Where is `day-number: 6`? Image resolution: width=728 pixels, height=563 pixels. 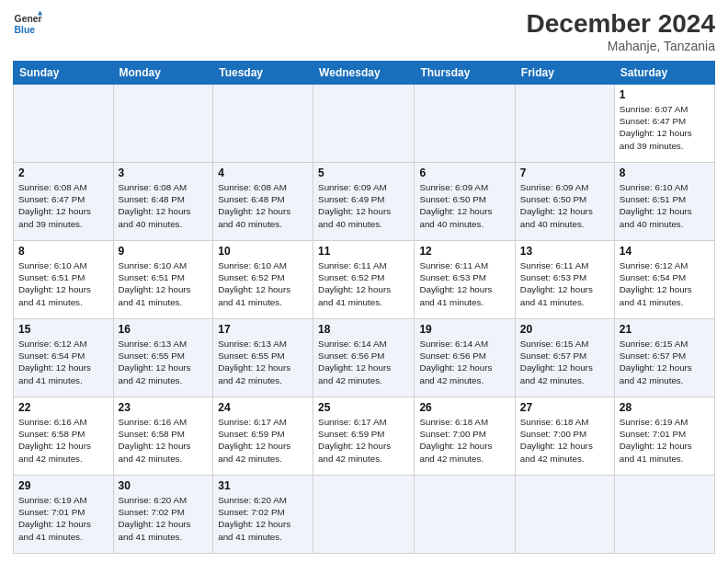 day-number: 6 is located at coordinates (464, 173).